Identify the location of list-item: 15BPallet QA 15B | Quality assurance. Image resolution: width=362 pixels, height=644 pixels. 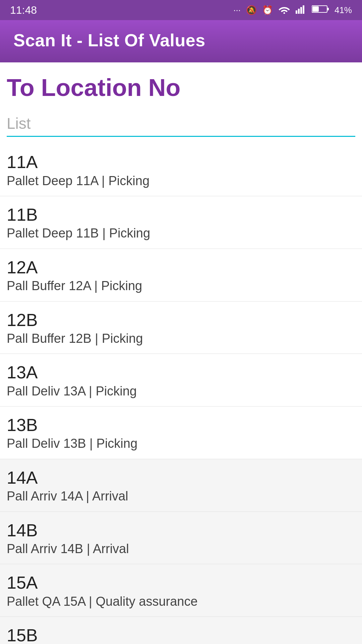
(181, 631).